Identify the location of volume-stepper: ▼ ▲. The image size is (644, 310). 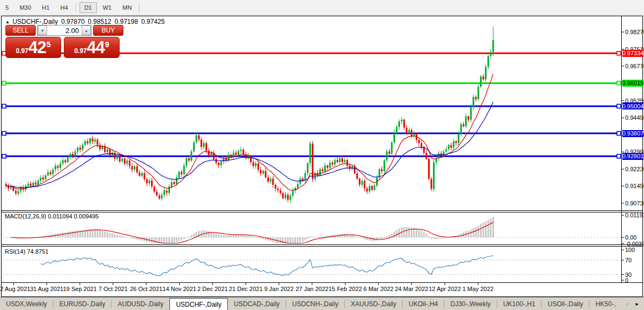
(64, 30).